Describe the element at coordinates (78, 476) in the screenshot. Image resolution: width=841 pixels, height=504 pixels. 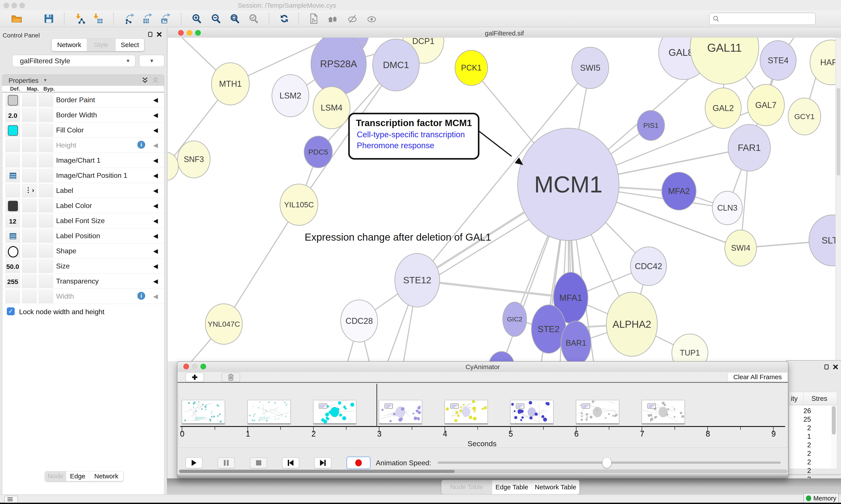
I see `tab-edge: Edge` at that location.